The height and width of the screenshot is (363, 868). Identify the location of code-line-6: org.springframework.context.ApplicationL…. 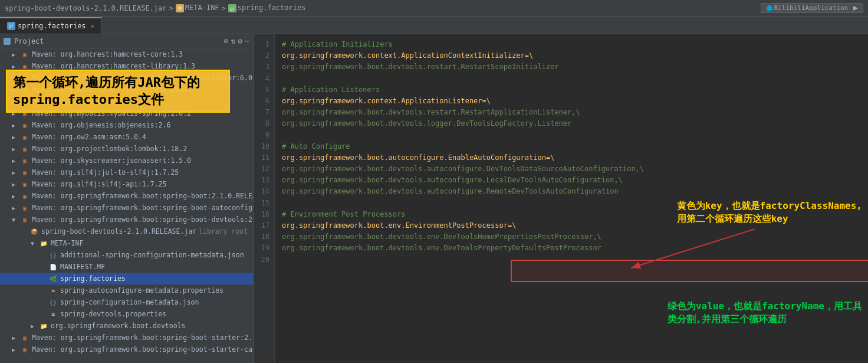
(571, 102).